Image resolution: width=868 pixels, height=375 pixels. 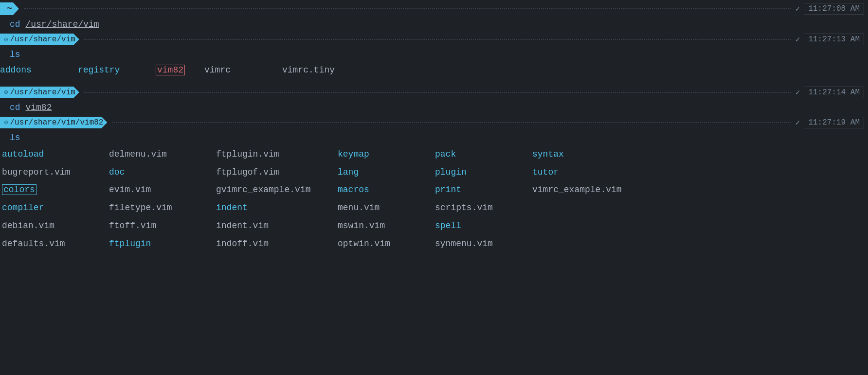 What do you see at coordinates (46, 208) in the screenshot?
I see `item-compiler: compiler` at bounding box center [46, 208].